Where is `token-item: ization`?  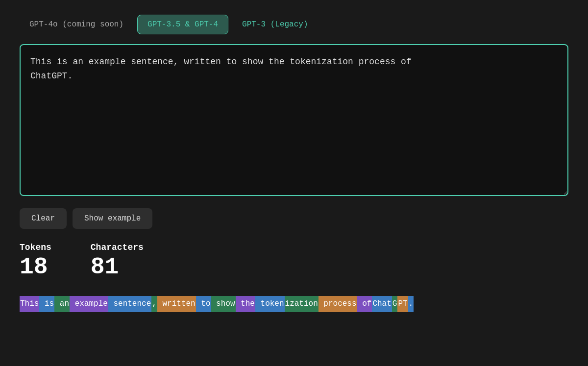
token-item: ization is located at coordinates (302, 304).